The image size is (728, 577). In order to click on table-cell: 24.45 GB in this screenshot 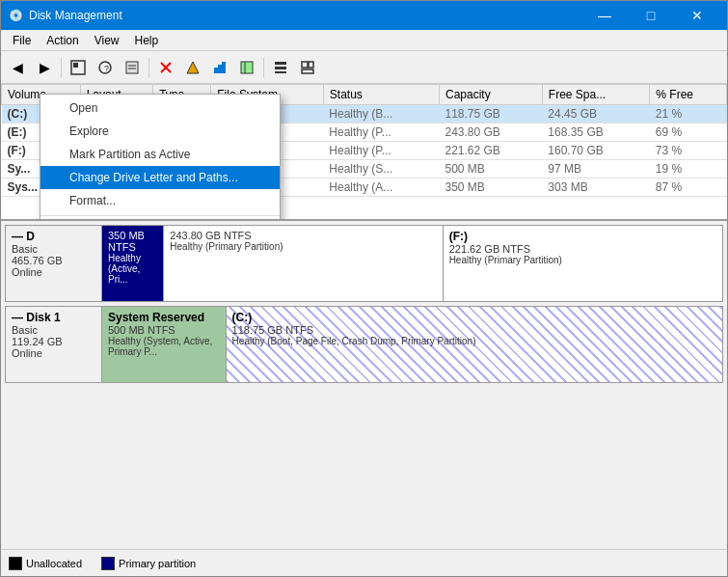, I will do `click(596, 114)`.